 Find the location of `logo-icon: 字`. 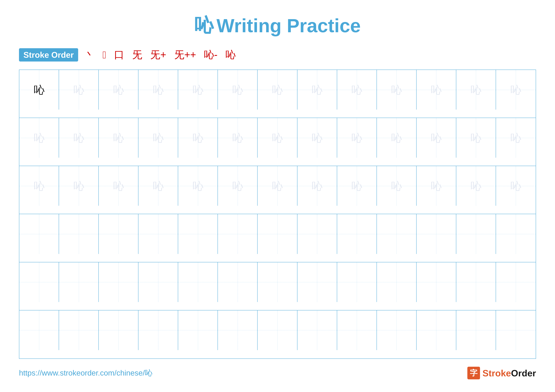

logo-icon: 字 is located at coordinates (474, 373).